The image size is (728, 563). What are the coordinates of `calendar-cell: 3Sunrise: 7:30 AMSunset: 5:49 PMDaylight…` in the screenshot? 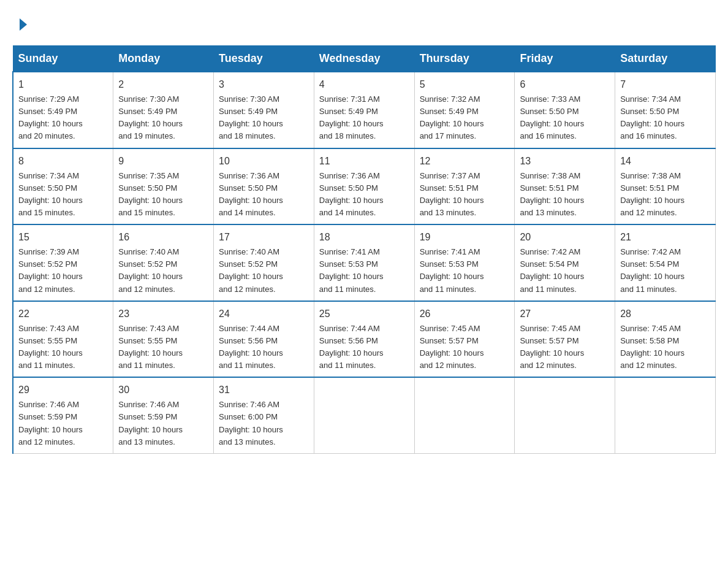 It's located at (264, 110).